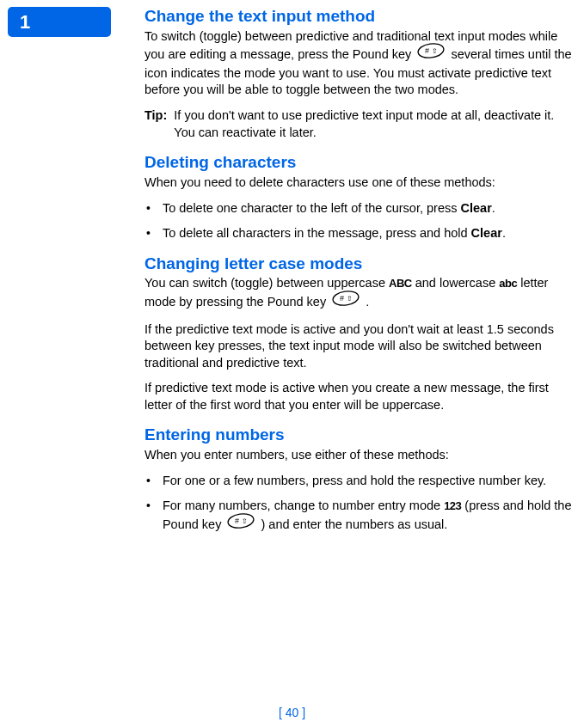  Describe the element at coordinates (360, 294) in the screenshot. I see `paragraph: You can switch (toggle) between uppercas…` at that location.